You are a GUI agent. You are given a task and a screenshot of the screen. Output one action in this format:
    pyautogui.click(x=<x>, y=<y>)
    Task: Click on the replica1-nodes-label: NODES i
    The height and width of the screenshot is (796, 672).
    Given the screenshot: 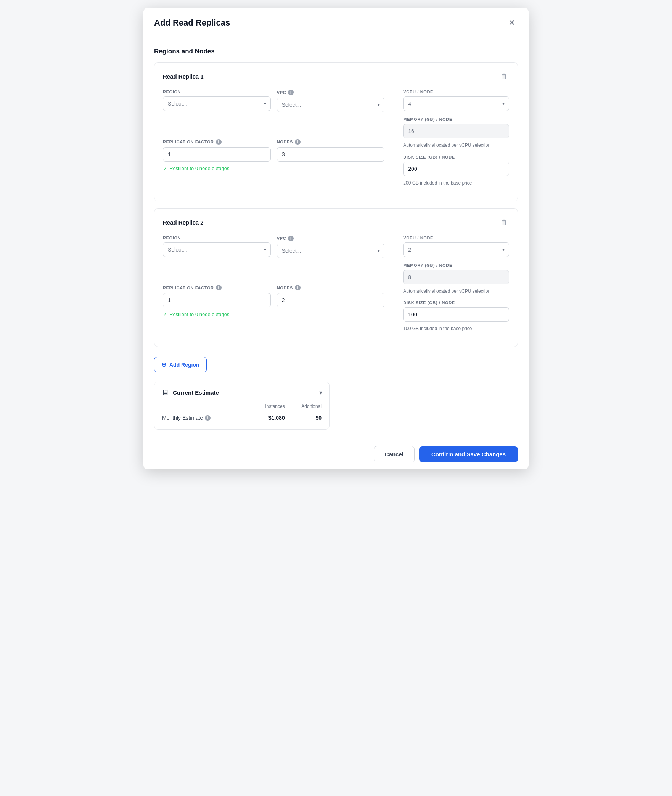 What is the action you would take?
    pyautogui.click(x=331, y=142)
    